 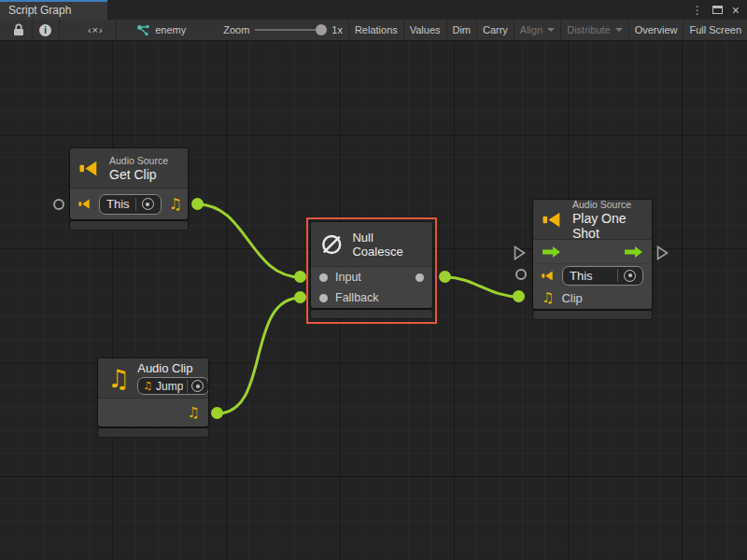 What do you see at coordinates (461, 30) in the screenshot?
I see `dim-button: Dim` at bounding box center [461, 30].